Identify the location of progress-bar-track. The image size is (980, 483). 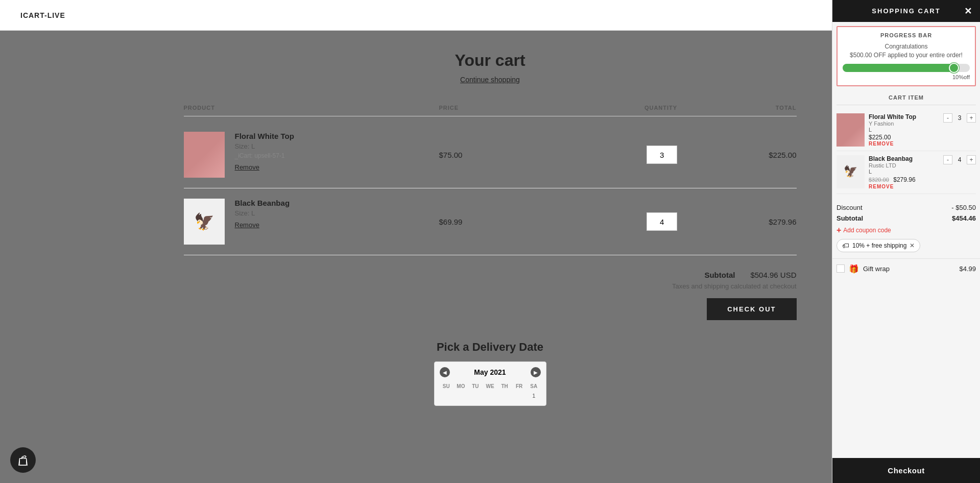
(906, 68).